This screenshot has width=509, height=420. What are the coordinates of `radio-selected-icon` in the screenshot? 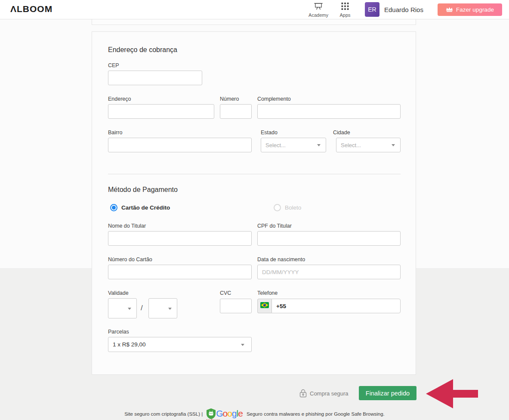 It's located at (114, 207).